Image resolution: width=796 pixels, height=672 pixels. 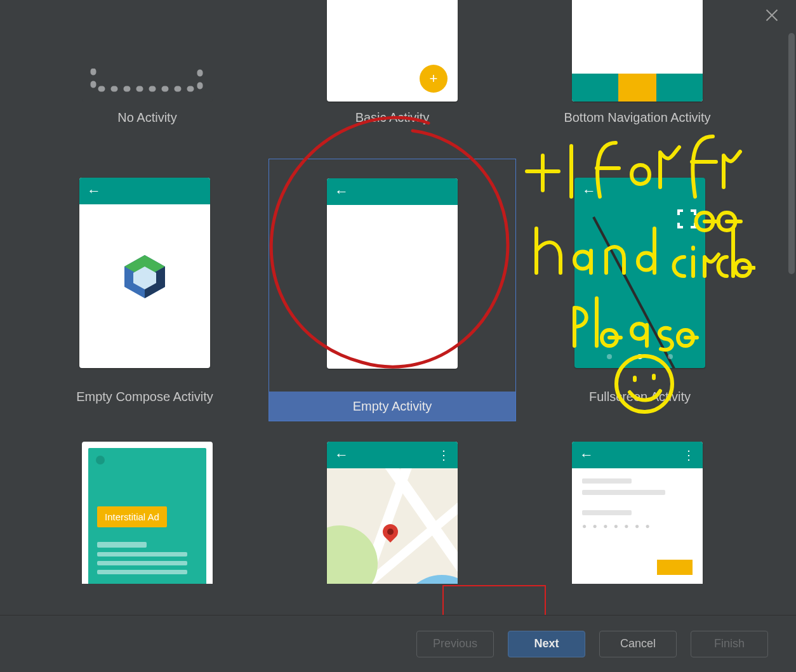 I want to click on bottom-nav-bar-icon, so click(x=637, y=88).